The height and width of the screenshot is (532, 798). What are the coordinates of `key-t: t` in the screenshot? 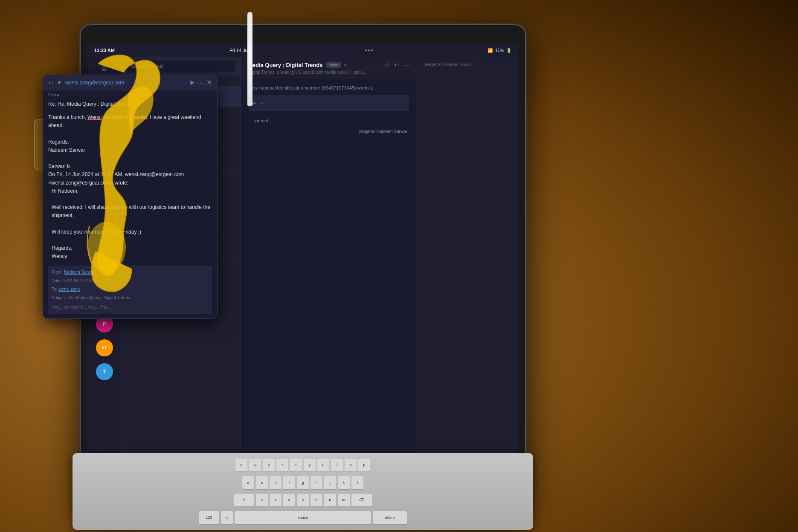 It's located at (296, 466).